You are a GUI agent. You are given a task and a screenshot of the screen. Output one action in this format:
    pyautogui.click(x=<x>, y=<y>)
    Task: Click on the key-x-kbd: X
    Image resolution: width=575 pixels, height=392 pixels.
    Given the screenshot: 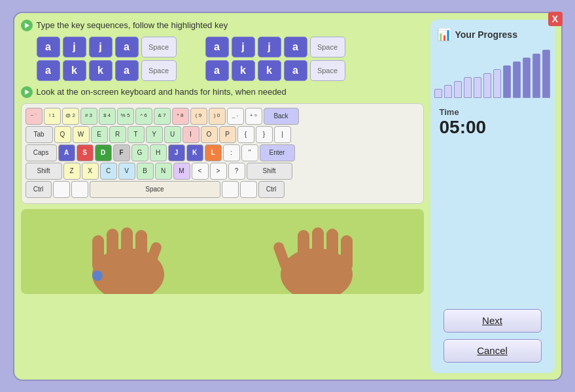 What is the action you would take?
    pyautogui.click(x=90, y=171)
    